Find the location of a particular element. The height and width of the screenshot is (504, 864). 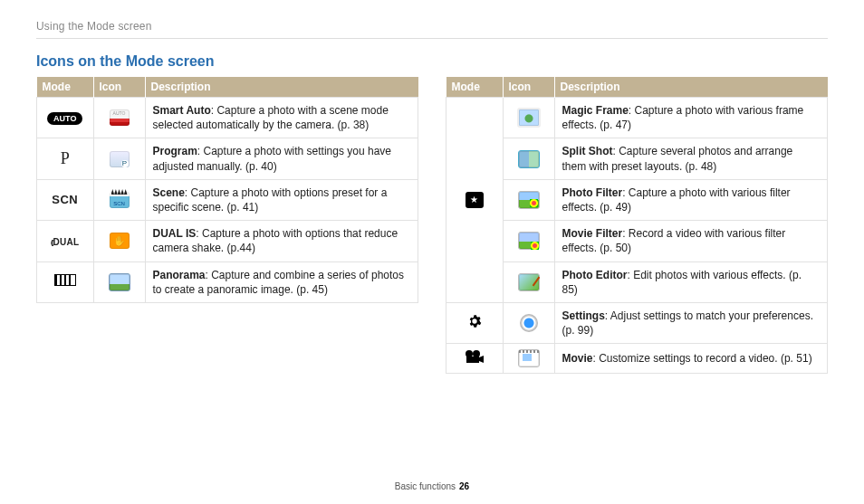

table-row: Split Shot: Capture several photos and a… is located at coordinates (638, 159).